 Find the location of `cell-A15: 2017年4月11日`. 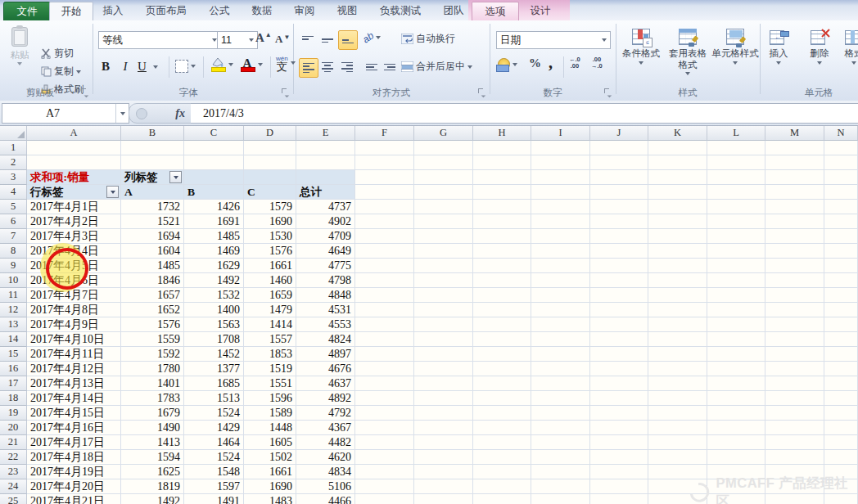

cell-A15: 2017年4月11日 is located at coordinates (74, 354).